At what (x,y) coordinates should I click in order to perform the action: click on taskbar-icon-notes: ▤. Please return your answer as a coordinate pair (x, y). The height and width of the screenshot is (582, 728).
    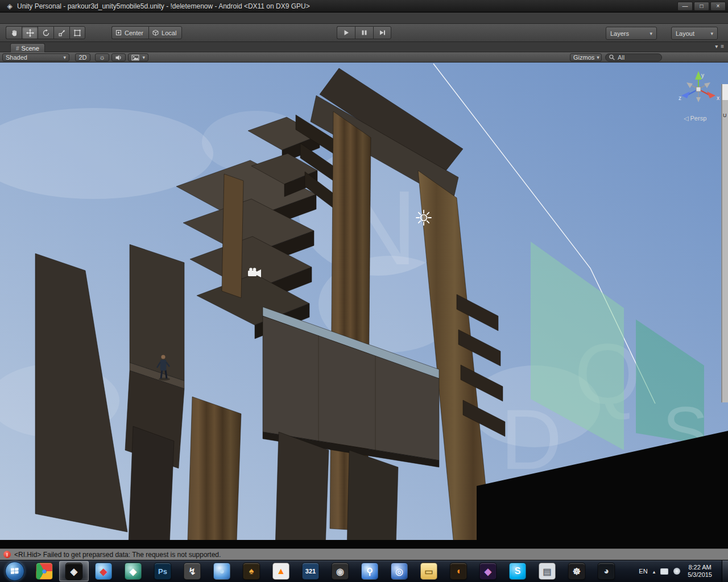
    Looking at the image, I should click on (547, 571).